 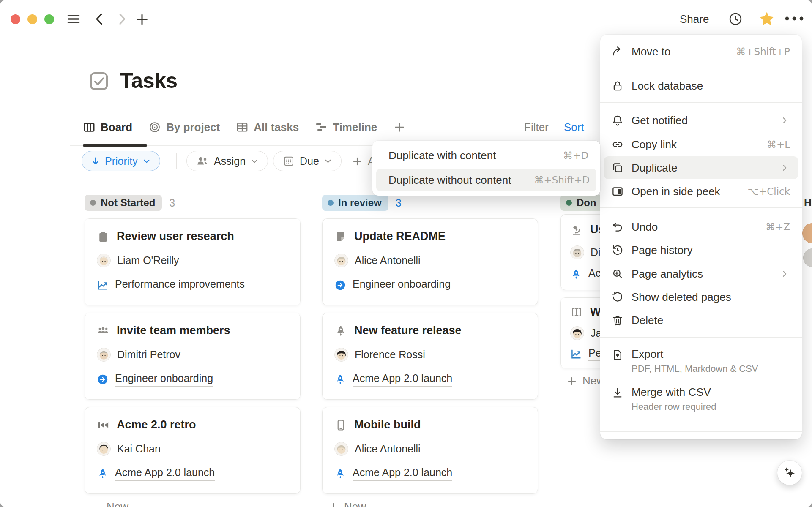 I want to click on shortcut: ⌥+Click, so click(x=768, y=191).